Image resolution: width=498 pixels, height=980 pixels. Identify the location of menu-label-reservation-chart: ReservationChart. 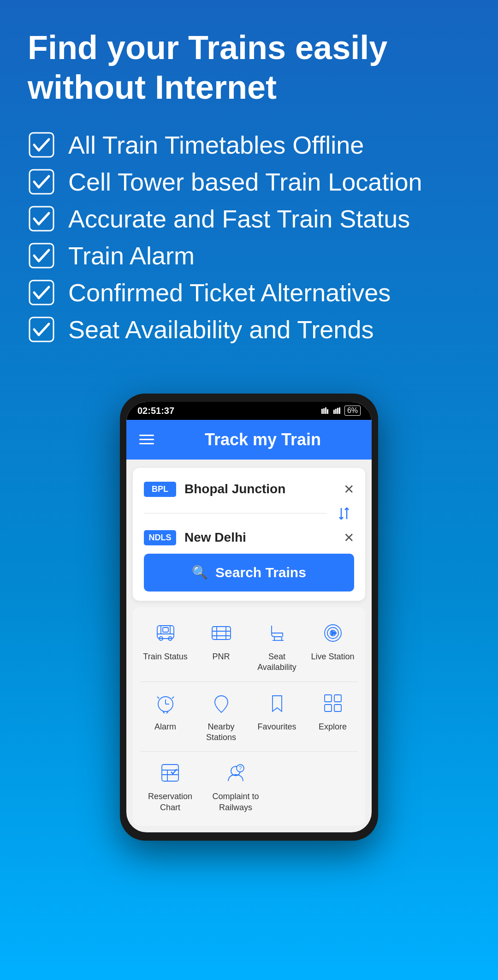
(170, 802).